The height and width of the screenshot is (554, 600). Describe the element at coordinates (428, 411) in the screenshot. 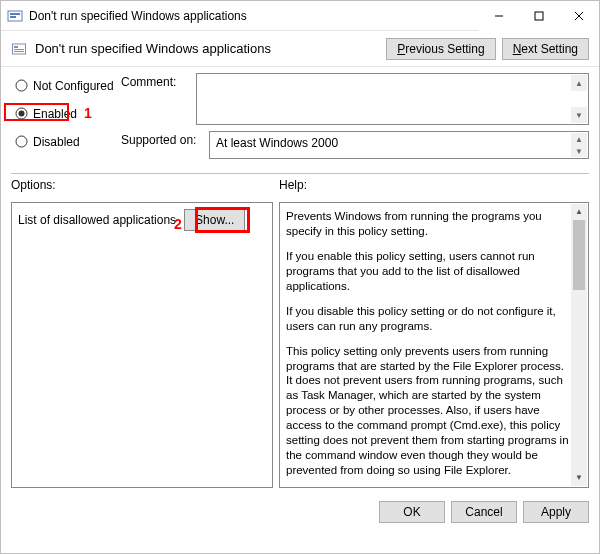

I see `help-paragraph: This policy setting only prevents users …` at that location.